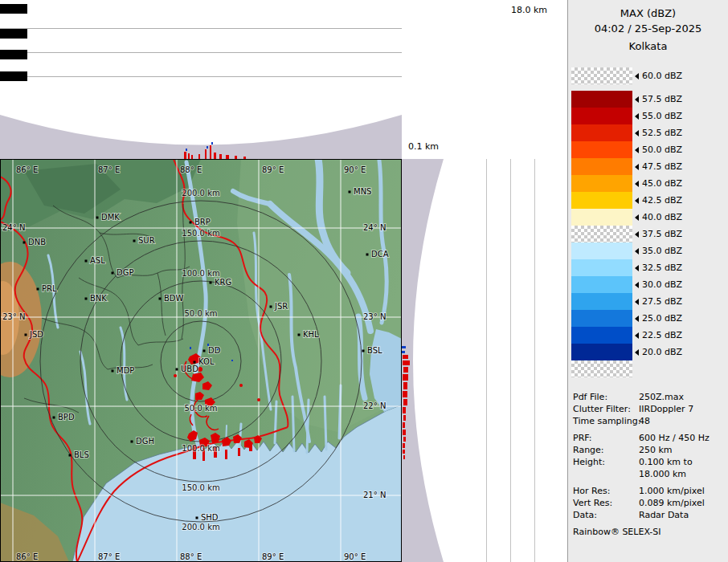  What do you see at coordinates (662, 250) in the screenshot?
I see `legend-label: 35.0 dBZ` at bounding box center [662, 250].